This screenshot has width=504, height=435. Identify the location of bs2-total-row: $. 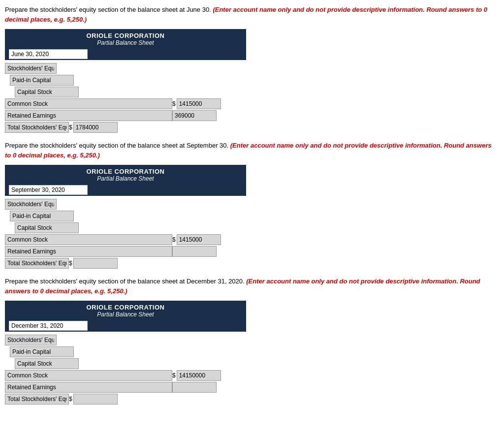
(126, 263).